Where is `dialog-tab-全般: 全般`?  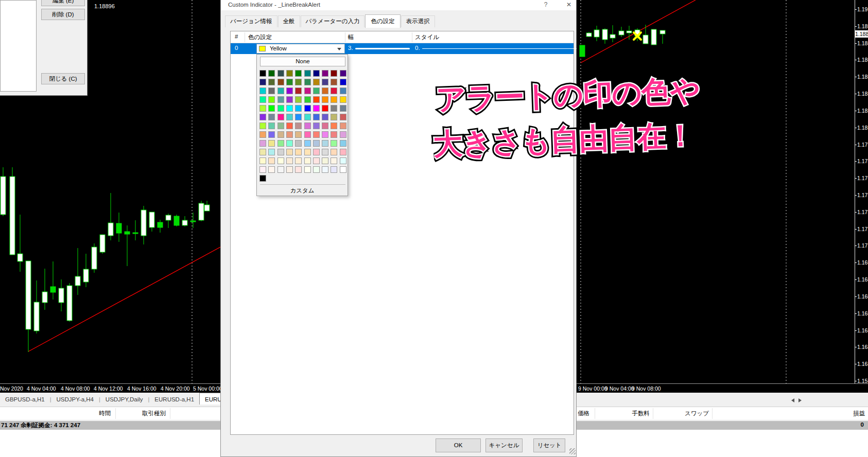 dialog-tab-全般: 全般 is located at coordinates (289, 22).